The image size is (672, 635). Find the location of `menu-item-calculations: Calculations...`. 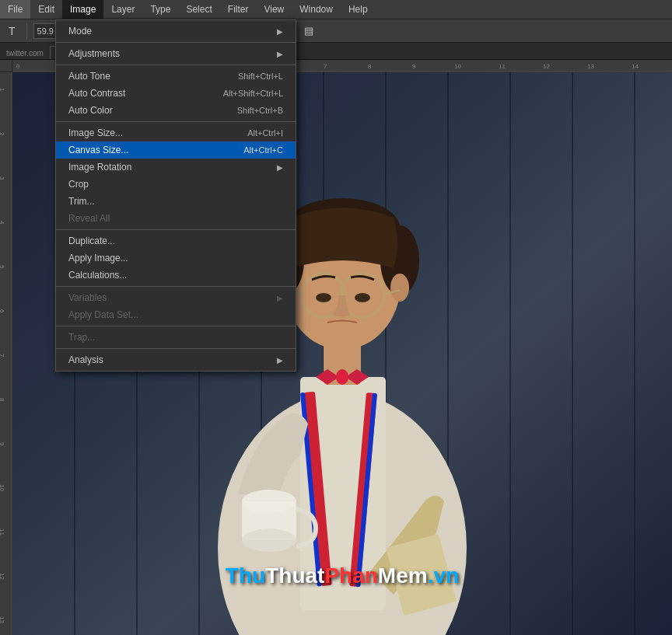

menu-item-calculations: Calculations... is located at coordinates (176, 275).